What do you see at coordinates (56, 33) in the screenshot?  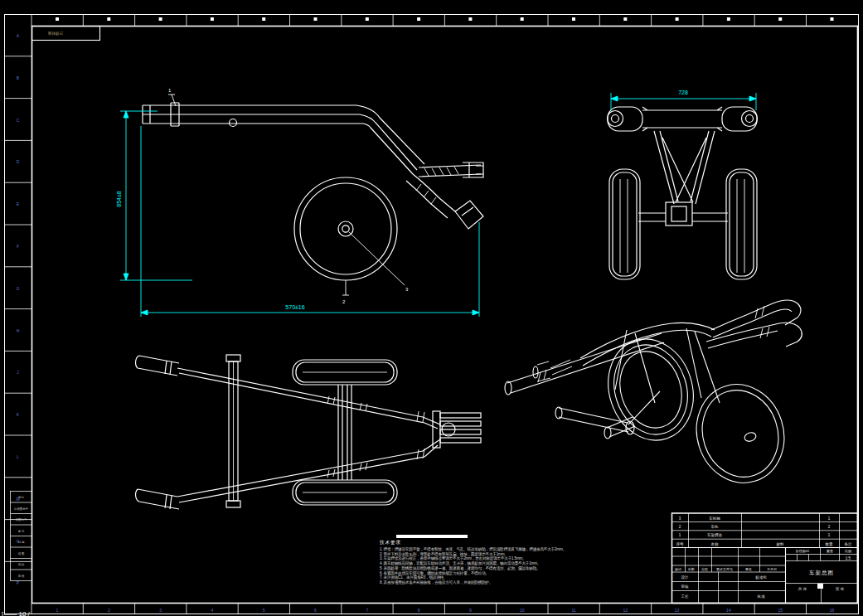 I see `stamp-box-text: 图样标记` at bounding box center [56, 33].